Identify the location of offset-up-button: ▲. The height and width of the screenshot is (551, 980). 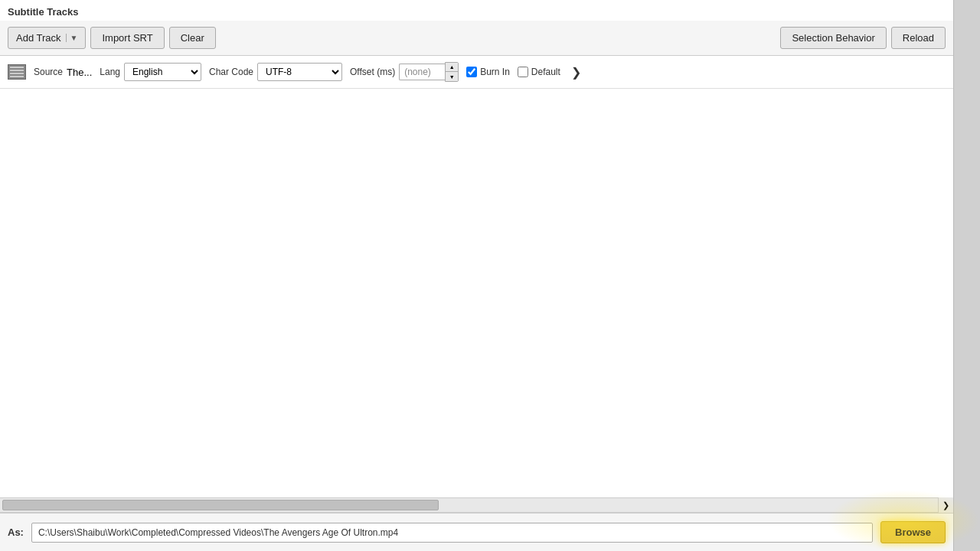
(452, 67).